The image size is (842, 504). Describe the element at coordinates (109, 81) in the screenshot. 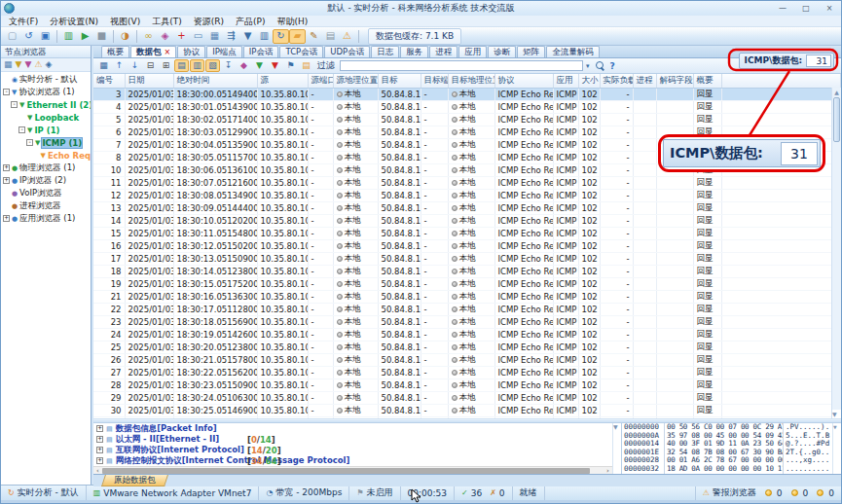

I see `column-header-编号: 编号` at that location.